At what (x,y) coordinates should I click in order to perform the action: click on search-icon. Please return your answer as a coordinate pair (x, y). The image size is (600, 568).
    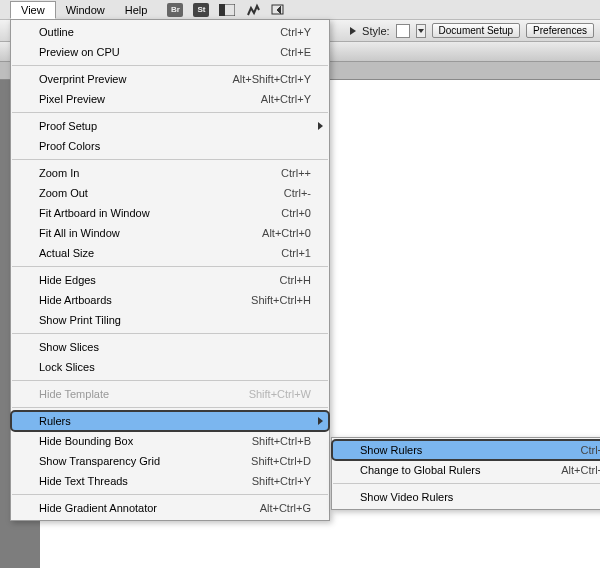
    Looking at the image, I should click on (279, 10).